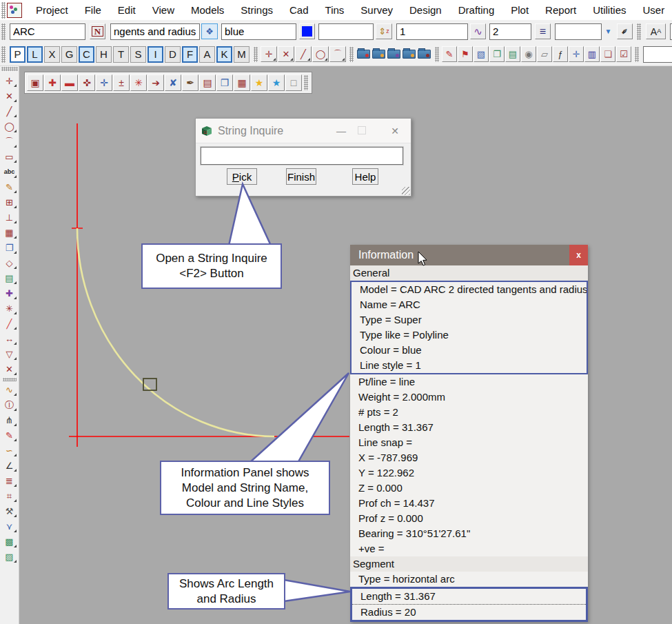  I want to click on zoom-out-button: ▬, so click(70, 83).